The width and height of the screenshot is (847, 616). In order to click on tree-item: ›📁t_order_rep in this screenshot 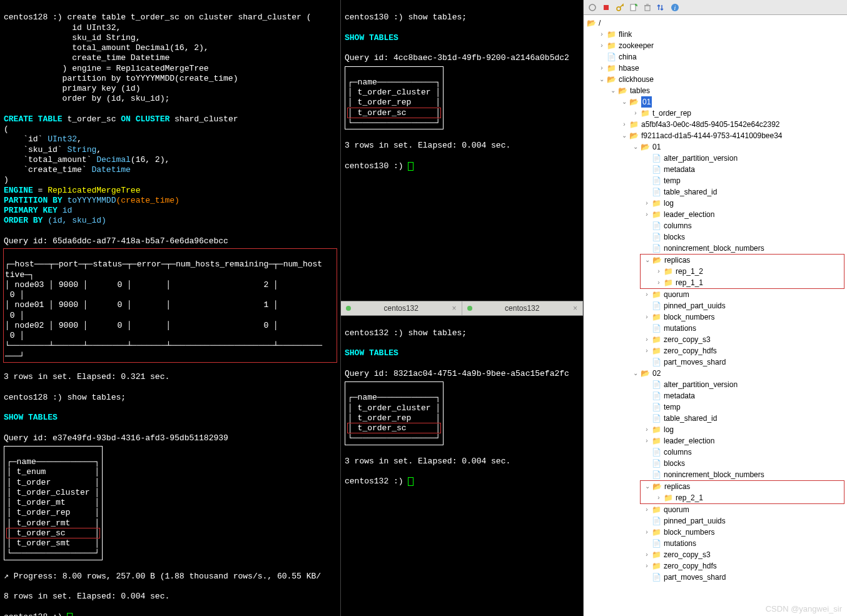, I will do `click(716, 113)`.